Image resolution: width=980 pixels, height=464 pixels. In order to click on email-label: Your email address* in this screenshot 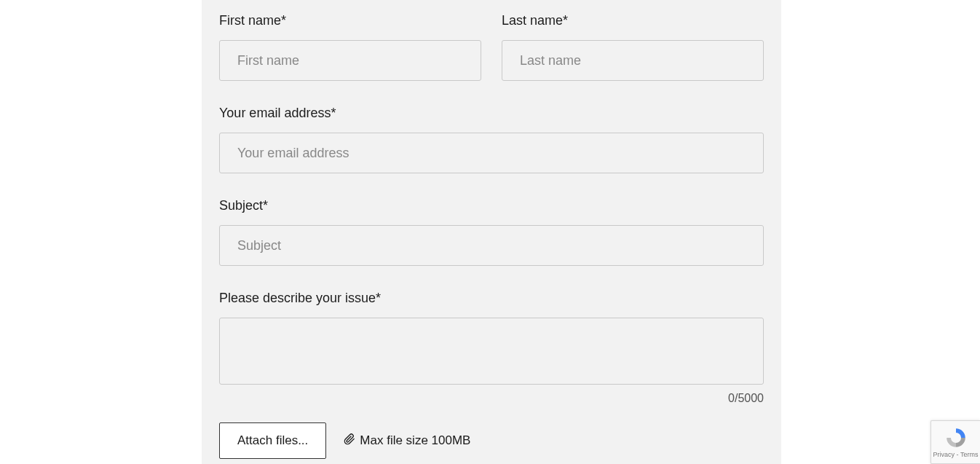, I will do `click(491, 106)`.